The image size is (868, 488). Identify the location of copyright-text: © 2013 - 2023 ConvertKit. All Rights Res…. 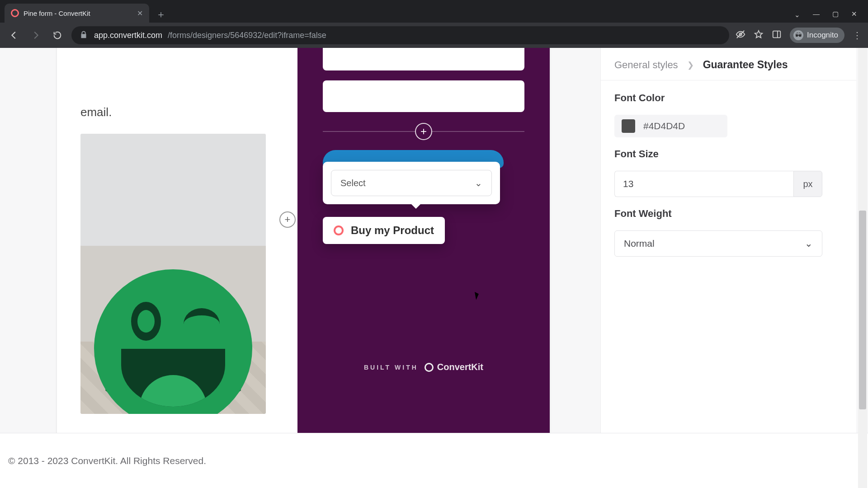
(107, 461).